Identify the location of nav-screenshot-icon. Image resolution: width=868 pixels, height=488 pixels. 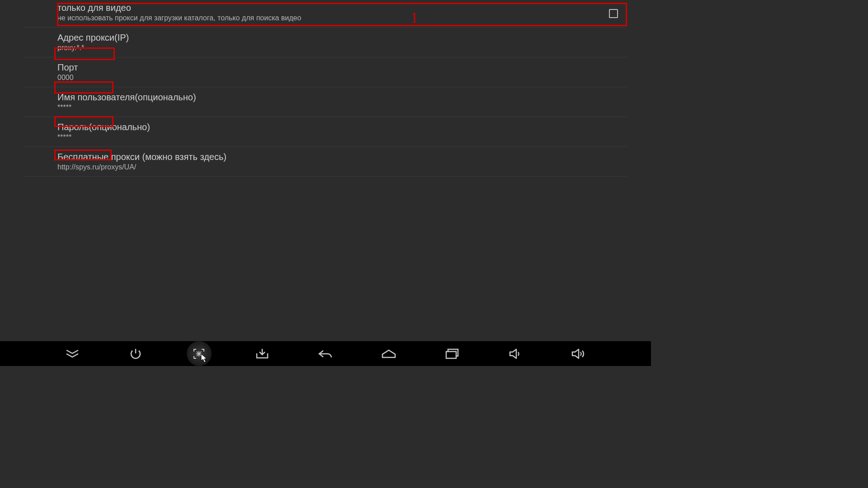
(199, 353).